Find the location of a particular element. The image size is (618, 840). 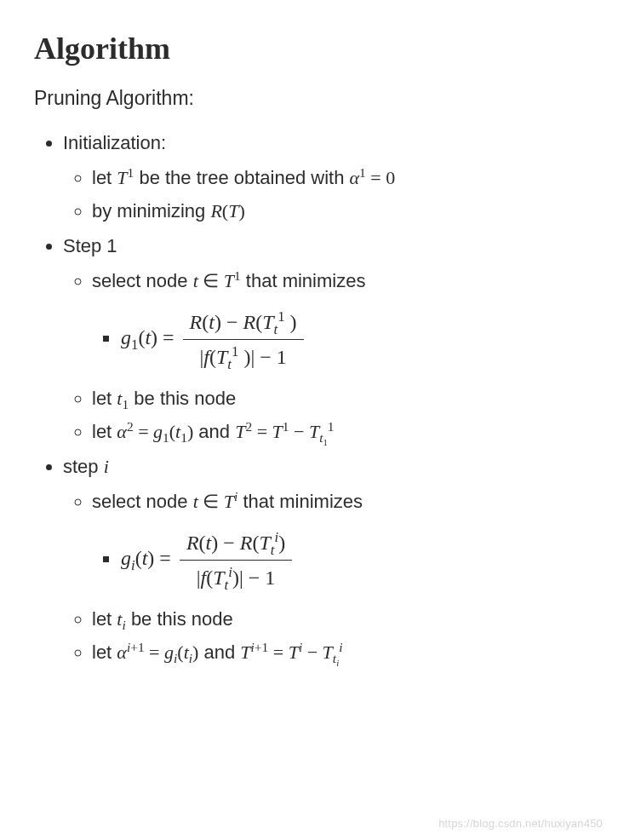

math-t-in-T1: t ∈ T1 is located at coordinates (217, 281).